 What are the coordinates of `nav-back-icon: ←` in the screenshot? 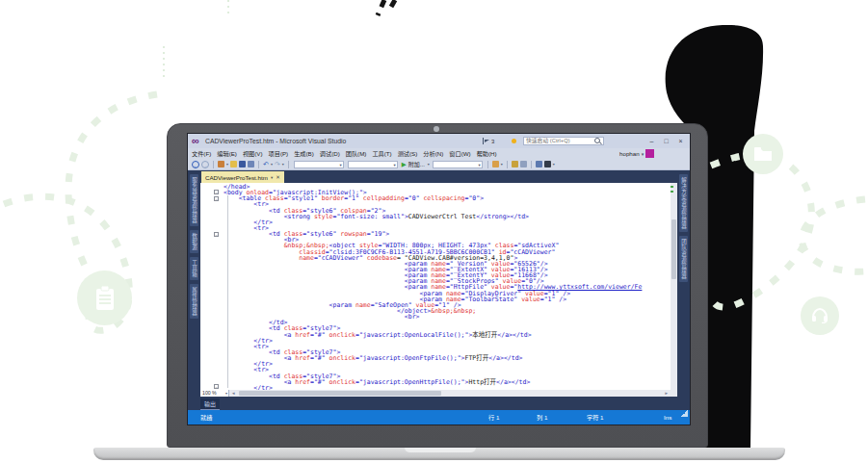 It's located at (196, 165).